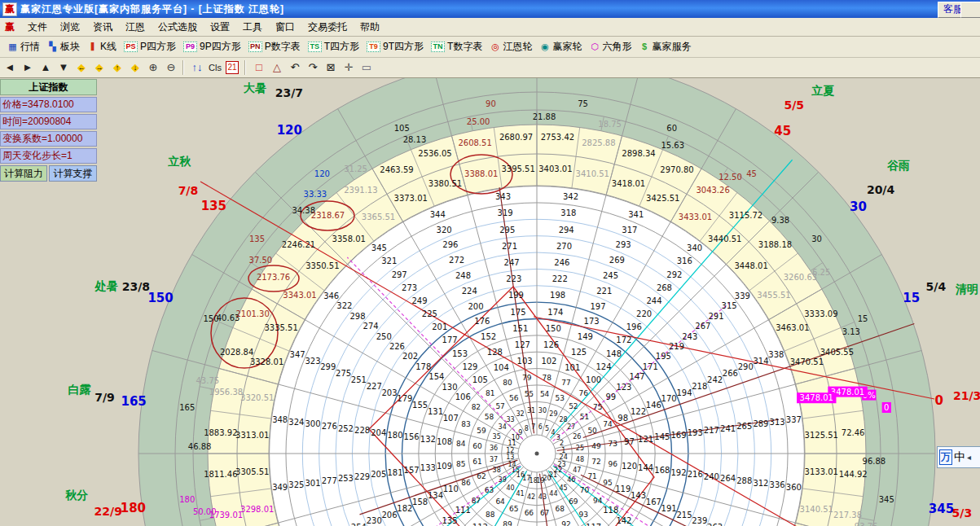  Describe the element at coordinates (49, 138) in the screenshot. I see `coefficient-field: 变换系数=1.00000` at that location.